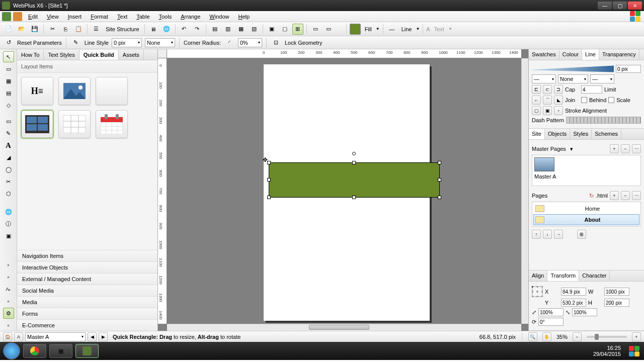 This screenshot has width=644, height=362. What do you see at coordinates (558, 89) in the screenshot?
I see `cap-square: ⊐` at bounding box center [558, 89].